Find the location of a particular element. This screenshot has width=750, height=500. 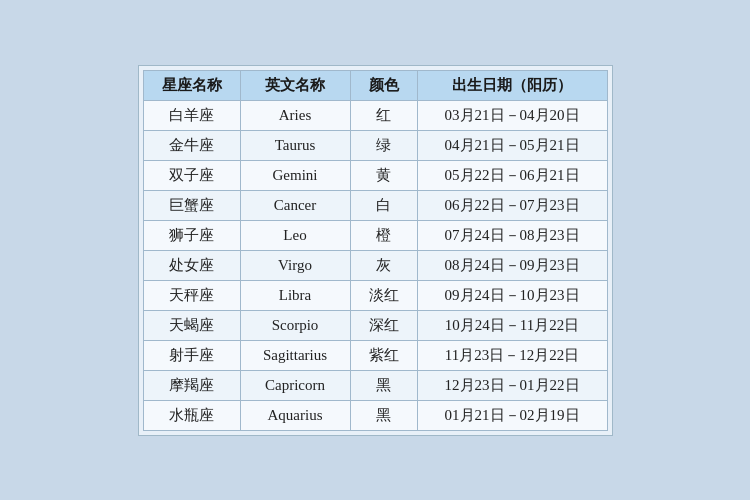

cell-chinese: 巨蟹座 is located at coordinates (192, 205).